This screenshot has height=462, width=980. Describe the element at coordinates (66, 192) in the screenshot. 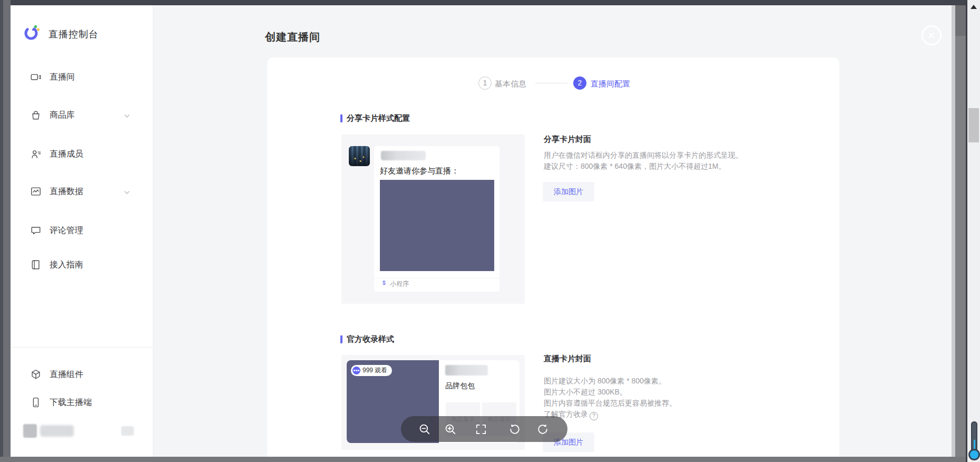

I see `sidebar-item-label: 直播数据` at that location.